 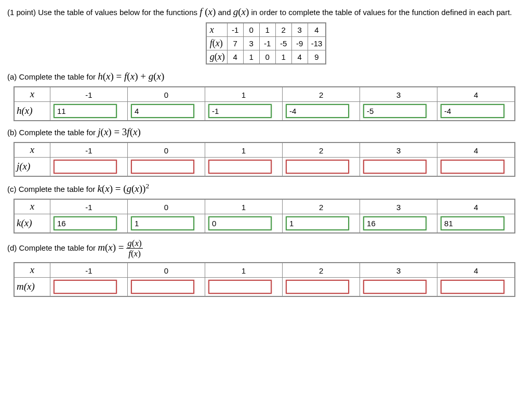 What do you see at coordinates (266, 249) in the screenshot?
I see `part-d-label: (d) Complete the table for m(x) = g(x)f(…` at bounding box center [266, 249].